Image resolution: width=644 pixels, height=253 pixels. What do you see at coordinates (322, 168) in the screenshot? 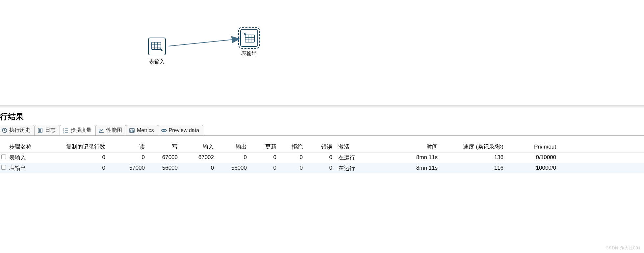
I see `table-row: 表输出05700056000056000000在运行8mn 11s1161000…` at bounding box center [322, 168].